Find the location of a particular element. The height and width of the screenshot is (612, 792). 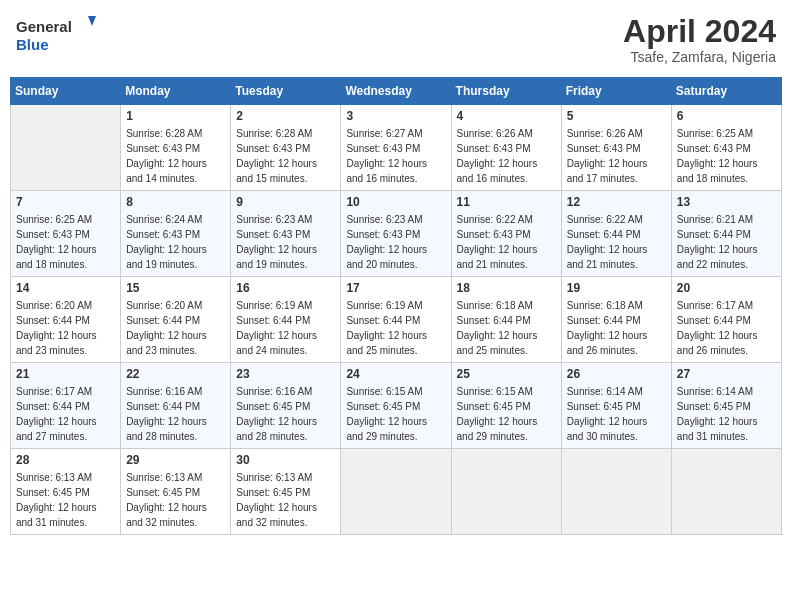

calendar-cell: 19Sunrise: 6:18 AMSunset: 6:44 PMDayligh… is located at coordinates (616, 320).